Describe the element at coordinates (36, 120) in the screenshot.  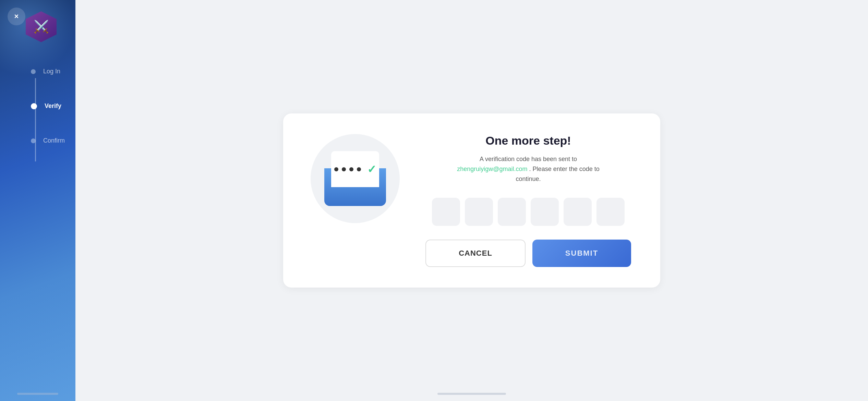
I see `step-connector-line` at that location.